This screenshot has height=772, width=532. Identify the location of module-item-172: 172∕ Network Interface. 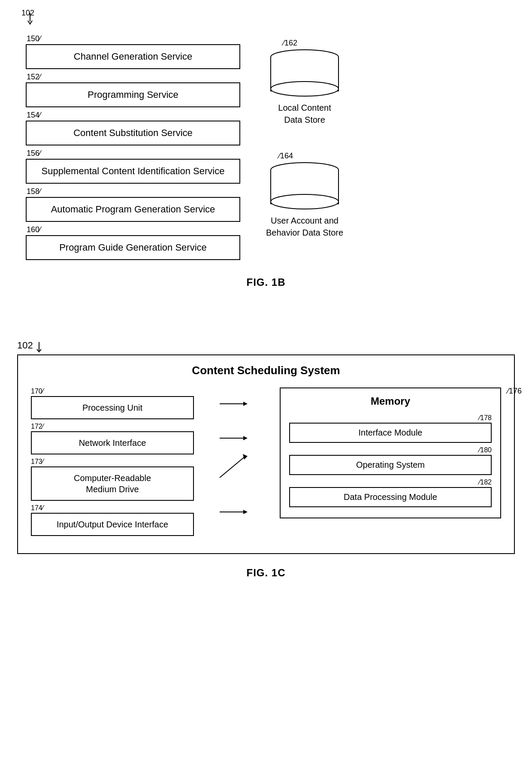
(112, 439).